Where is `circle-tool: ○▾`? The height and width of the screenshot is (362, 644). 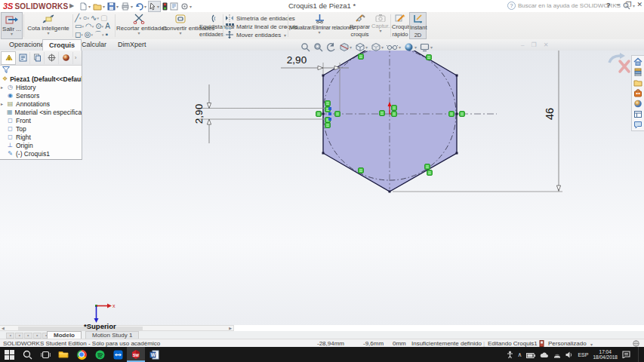 circle-tool: ○▾ is located at coordinates (86, 18).